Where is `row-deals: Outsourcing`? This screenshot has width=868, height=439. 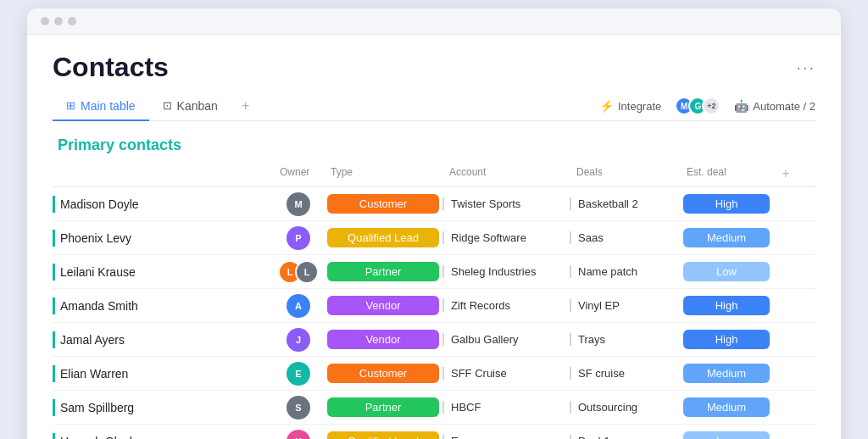 row-deals: Outsourcing is located at coordinates (625, 407).